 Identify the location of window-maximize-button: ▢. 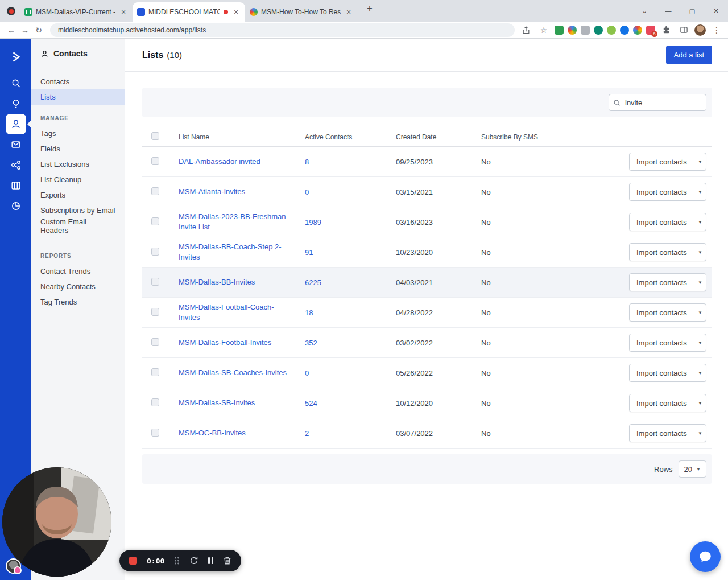
(692, 11).